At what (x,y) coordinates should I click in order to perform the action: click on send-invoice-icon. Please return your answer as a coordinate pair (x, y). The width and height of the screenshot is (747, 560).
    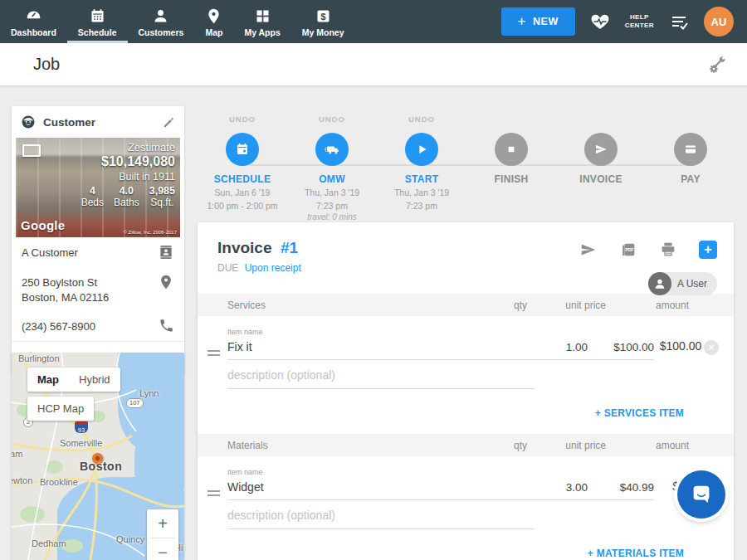
    Looking at the image, I should click on (588, 250).